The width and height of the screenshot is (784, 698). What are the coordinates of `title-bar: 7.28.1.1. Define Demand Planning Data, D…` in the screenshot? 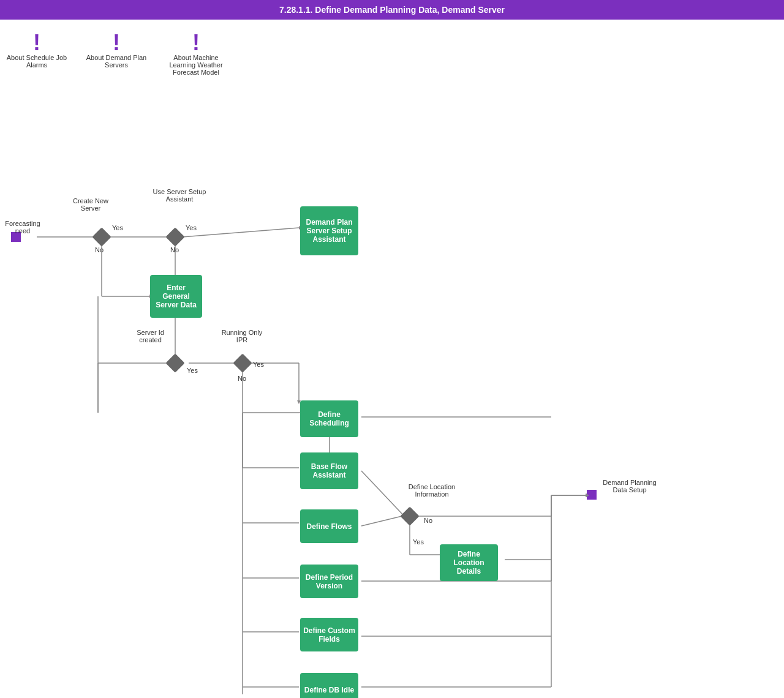 It's located at (392, 10).